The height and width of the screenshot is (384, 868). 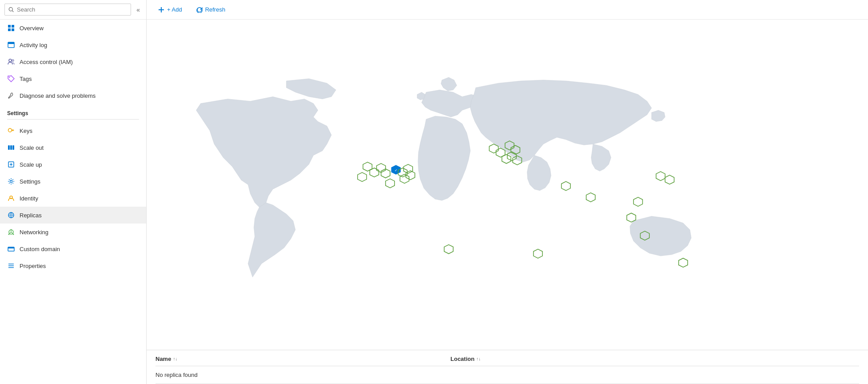 I want to click on sort-icon-location: ↑↓, so click(x=478, y=359).